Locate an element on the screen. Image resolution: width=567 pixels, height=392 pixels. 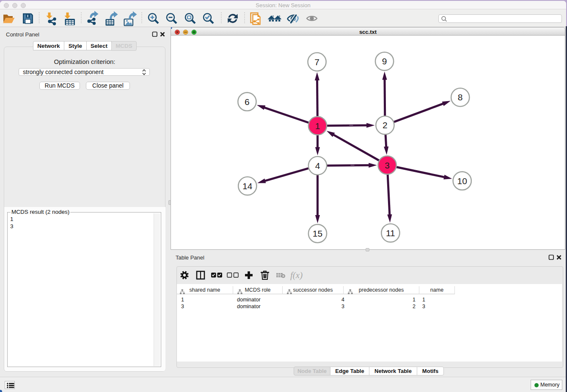
svg-text: 10 is located at coordinates (462, 181).